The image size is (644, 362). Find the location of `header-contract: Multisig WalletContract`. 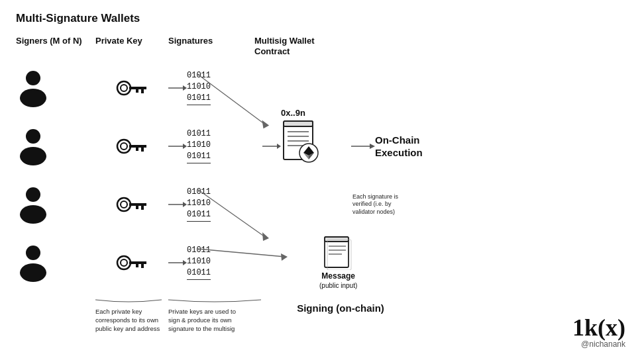

header-contract: Multisig WalletContract is located at coordinates (314, 46).